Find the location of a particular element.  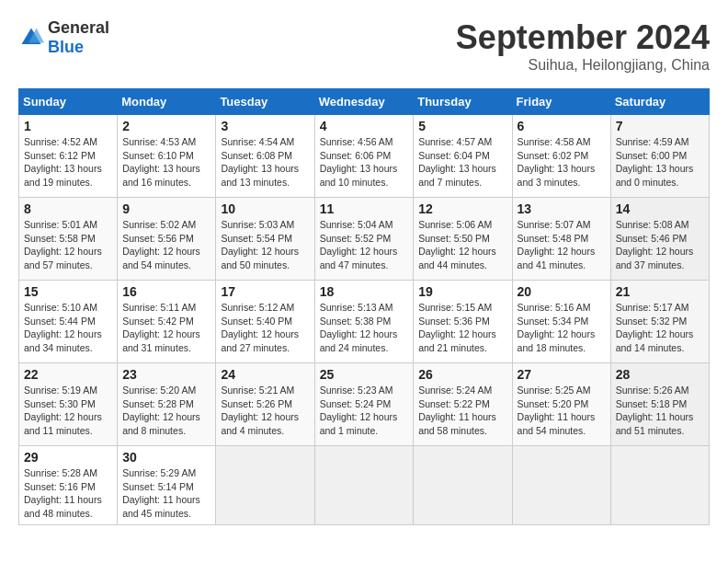

day-info: Sunrise: 5:03 AMSunset: 5:54 PMDaylight:… is located at coordinates (265, 245).